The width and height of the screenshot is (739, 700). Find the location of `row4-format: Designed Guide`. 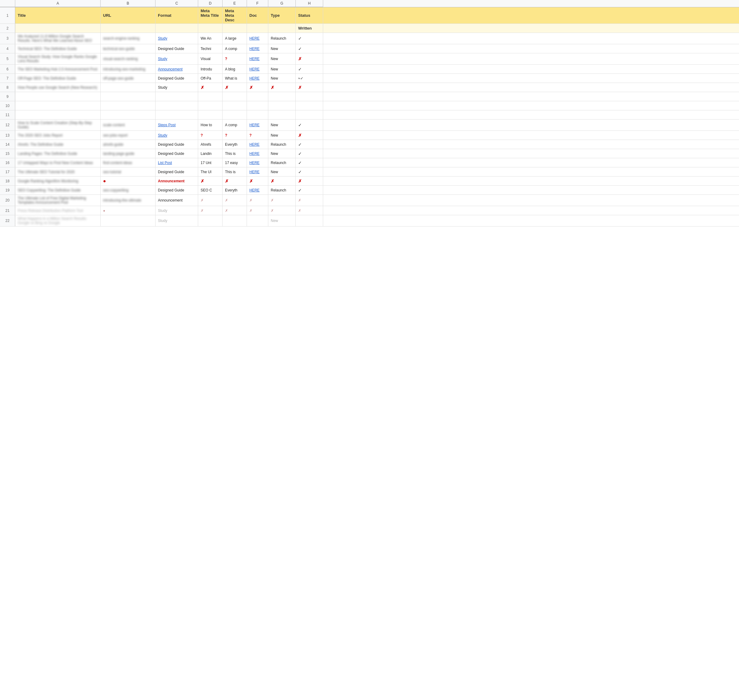

row4-format: Designed Guide is located at coordinates (177, 49).